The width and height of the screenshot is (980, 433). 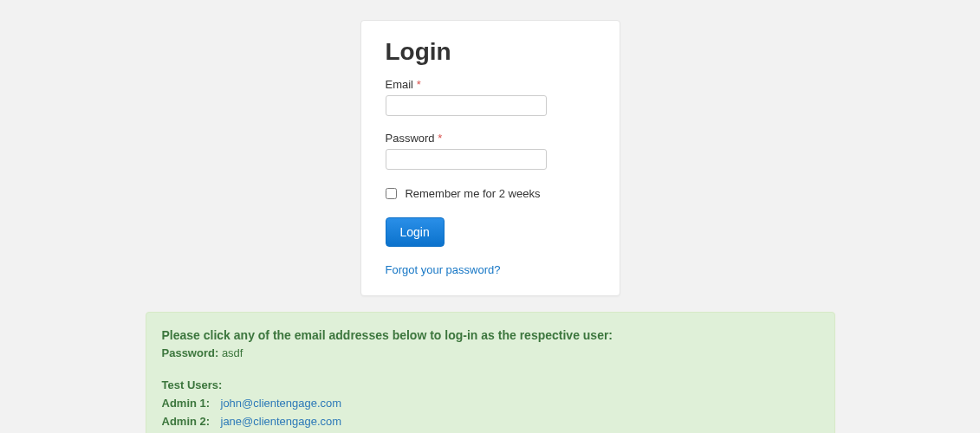 What do you see at coordinates (444, 270) in the screenshot?
I see `forgot-password-link: Forgot your password?` at bounding box center [444, 270].